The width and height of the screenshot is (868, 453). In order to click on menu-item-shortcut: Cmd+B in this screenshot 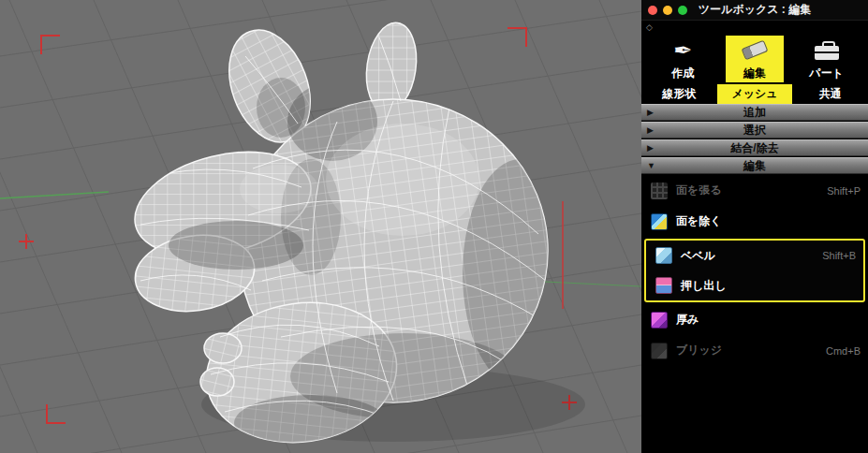, I will do `click(843, 351)`.